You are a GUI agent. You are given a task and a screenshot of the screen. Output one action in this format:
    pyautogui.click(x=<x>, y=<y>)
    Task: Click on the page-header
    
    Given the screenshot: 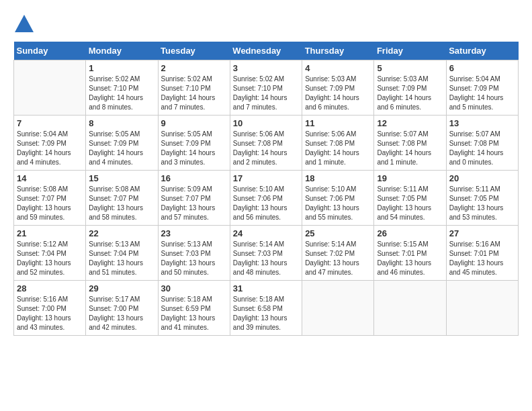 What is the action you would take?
    pyautogui.click(x=266, y=24)
    